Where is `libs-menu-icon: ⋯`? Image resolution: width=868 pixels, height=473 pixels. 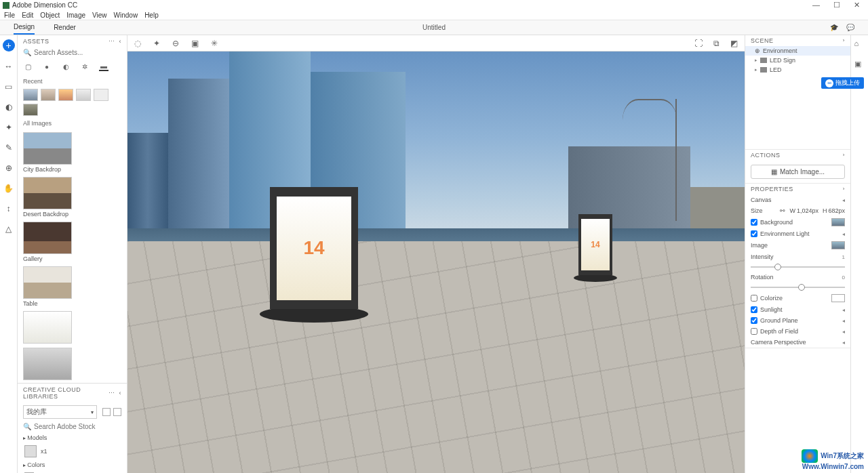
libs-menu-icon: ⋯ is located at coordinates (112, 393).